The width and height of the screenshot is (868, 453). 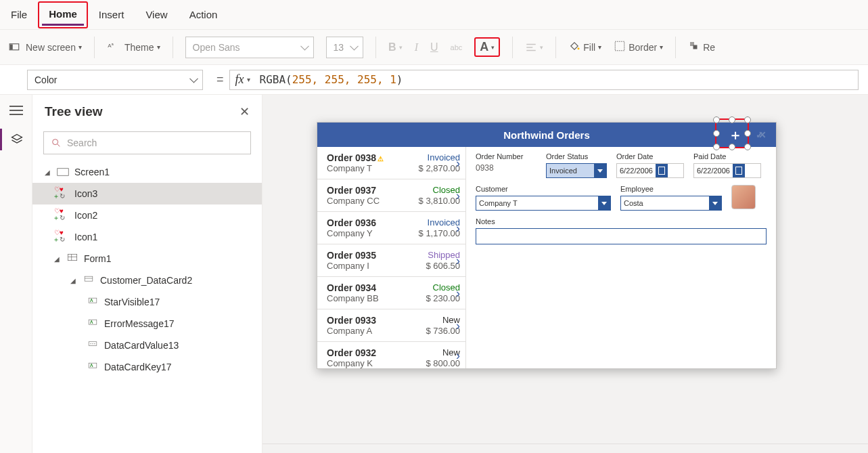 What do you see at coordinates (506, 156) in the screenshot?
I see `label-order-number: Order Number` at bounding box center [506, 156].